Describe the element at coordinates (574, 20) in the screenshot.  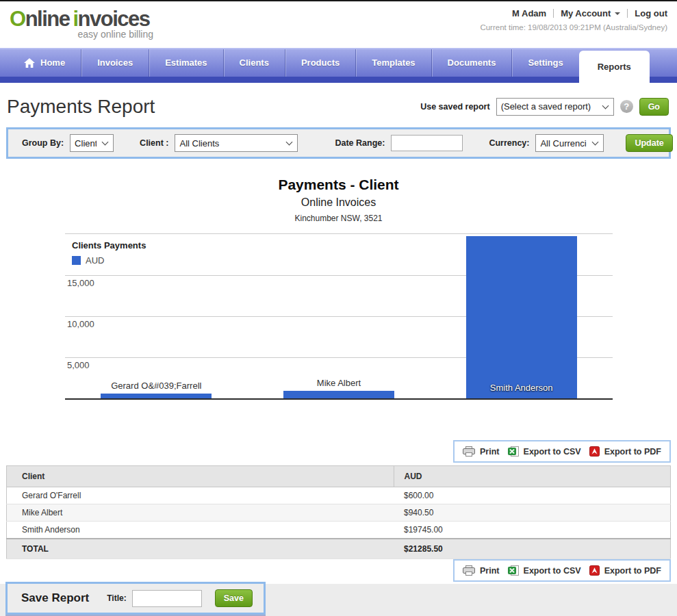
I see `header-account-area: M AdamMy AccountLog out Current time: 19…` at that location.